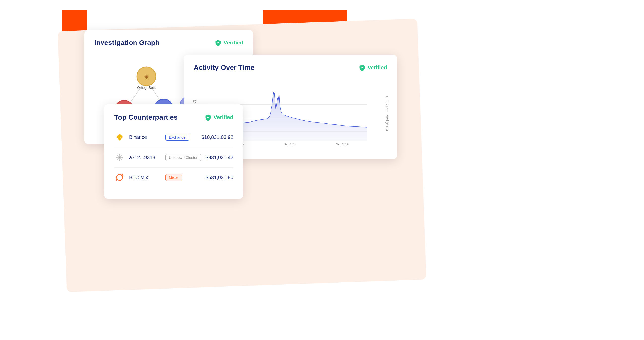 The height and width of the screenshot is (340, 644). Describe the element at coordinates (378, 68) in the screenshot. I see `activity-verified-label: Verified` at that location.